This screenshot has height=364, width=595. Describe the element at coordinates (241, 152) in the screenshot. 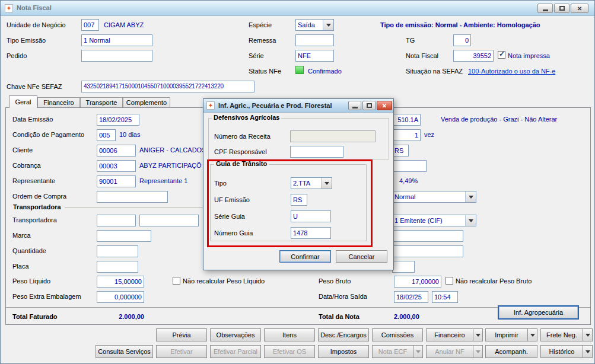

I see `cpf-responsavel-label: CPF Responsável` at that location.